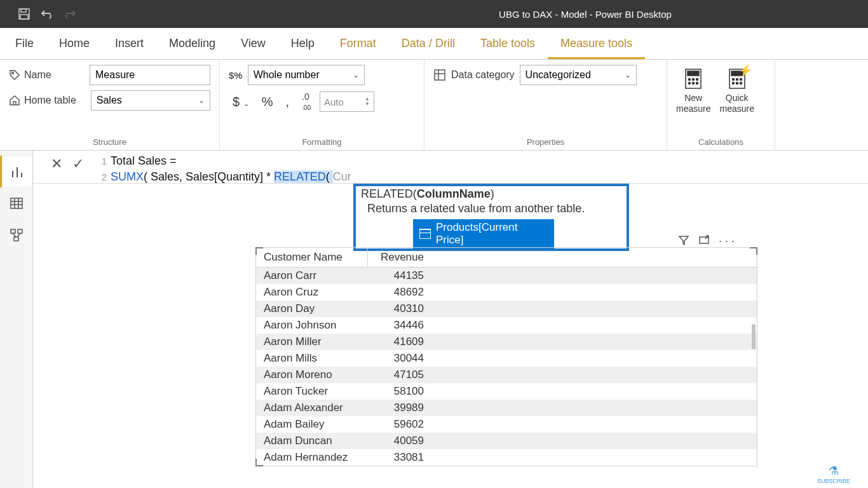 The image size is (868, 488). Describe the element at coordinates (506, 458) in the screenshot. I see `table-row: Adam Hernandez33081` at that location.